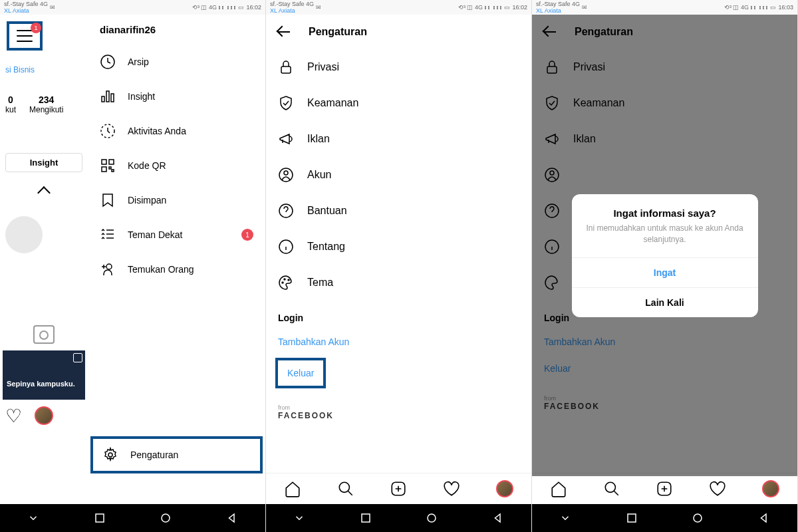 This screenshot has height=532, width=798. I want to click on header: Pengaturan, so click(399, 32).